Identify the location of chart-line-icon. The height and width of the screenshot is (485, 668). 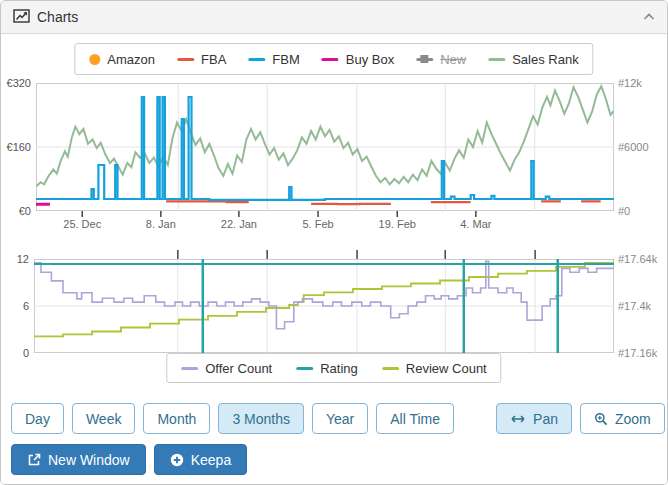
(22, 18).